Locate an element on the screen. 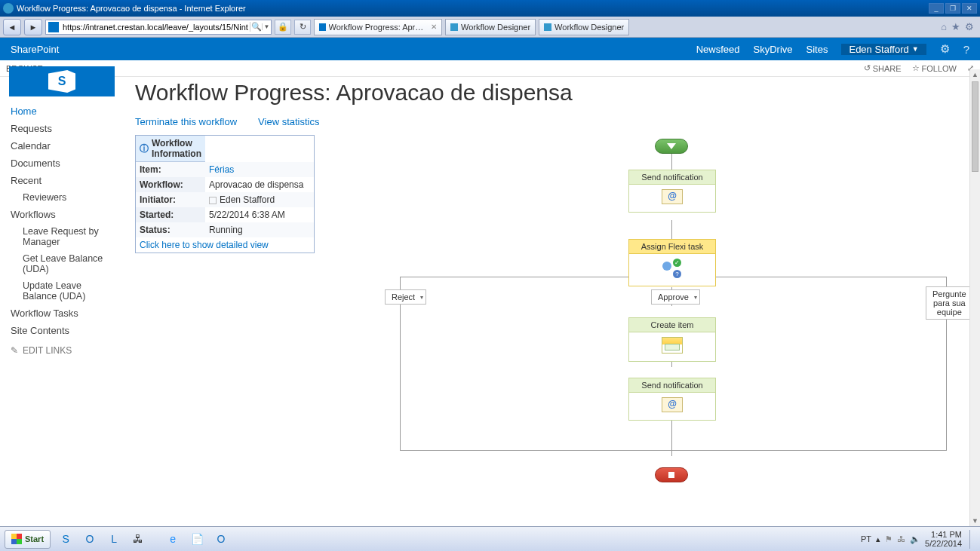 The height and width of the screenshot is (551, 980). terminate-link: Terminate this workflow is located at coordinates (186, 122).